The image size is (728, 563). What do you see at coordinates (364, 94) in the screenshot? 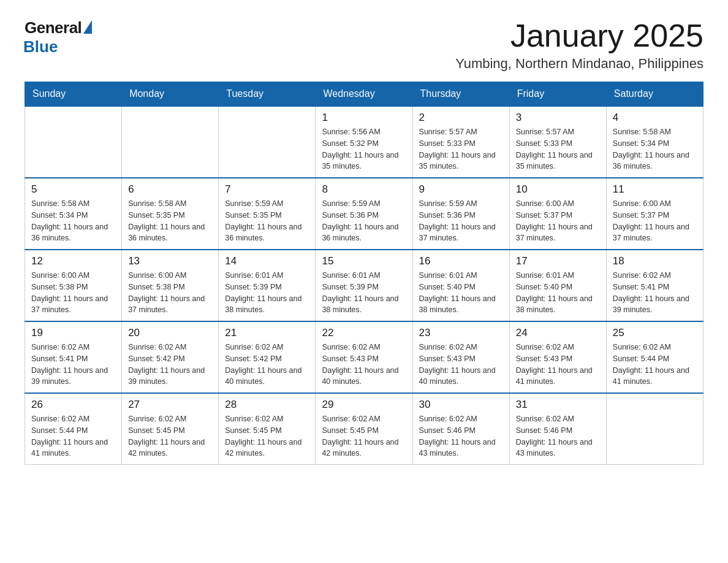
I see `calendar-header-wednesday: Wednesday` at bounding box center [364, 94].